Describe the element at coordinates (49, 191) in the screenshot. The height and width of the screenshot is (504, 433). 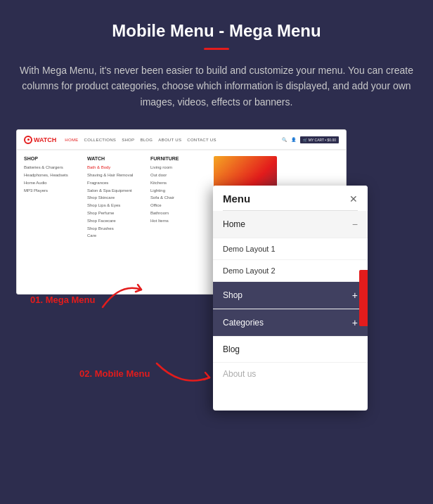
I see `mega-item: MP3 Players` at that location.